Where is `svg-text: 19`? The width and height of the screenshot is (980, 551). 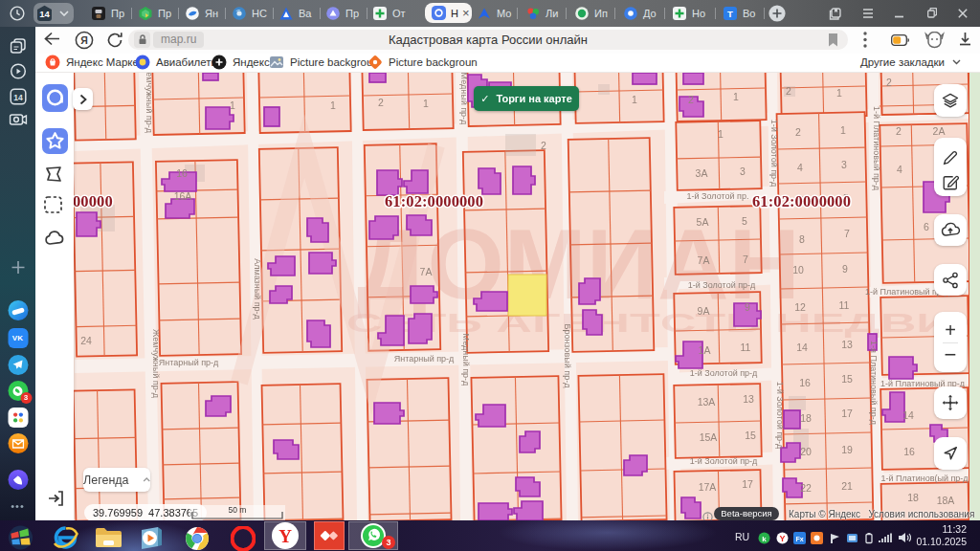 svg-text: 19 is located at coordinates (847, 450).